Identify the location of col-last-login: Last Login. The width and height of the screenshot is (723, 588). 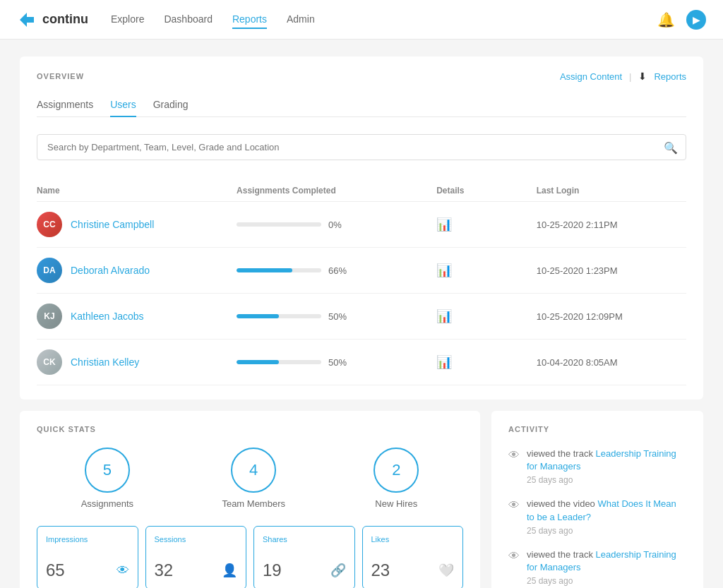
(611, 191).